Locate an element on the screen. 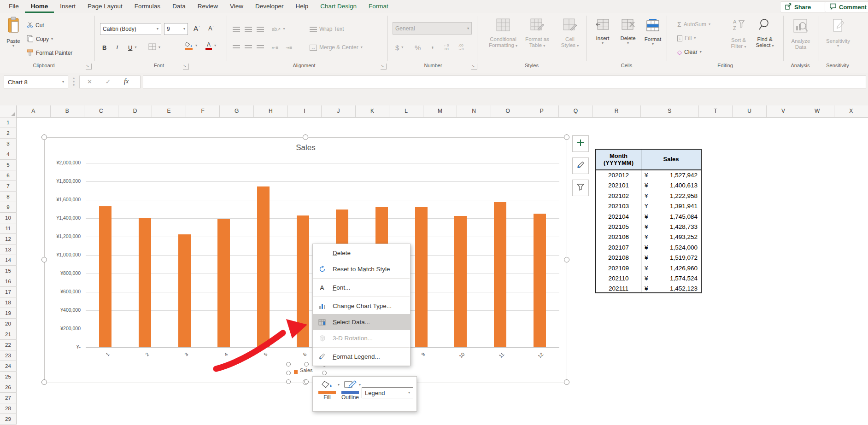 The height and width of the screenshot is (425, 868). increase-font-size-button: Aˆ is located at coordinates (197, 28).